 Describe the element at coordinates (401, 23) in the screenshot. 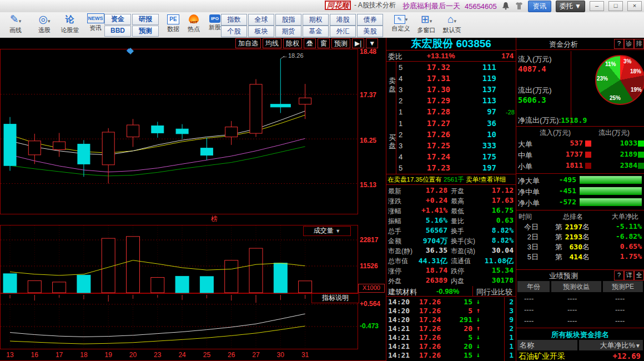

I see `customize-tool: ✎▾ 自定义` at that location.